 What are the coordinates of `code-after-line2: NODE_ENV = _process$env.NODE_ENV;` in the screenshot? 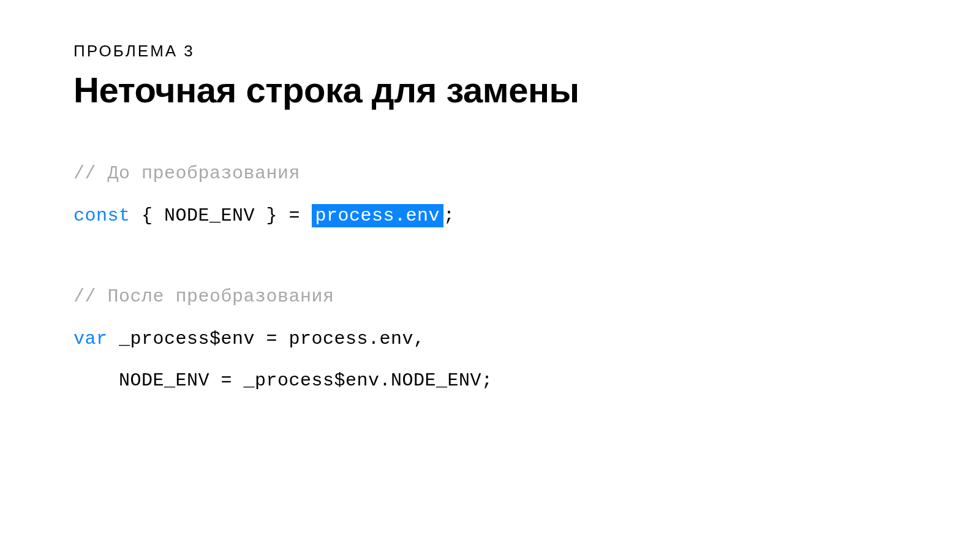 It's located at (490, 381).